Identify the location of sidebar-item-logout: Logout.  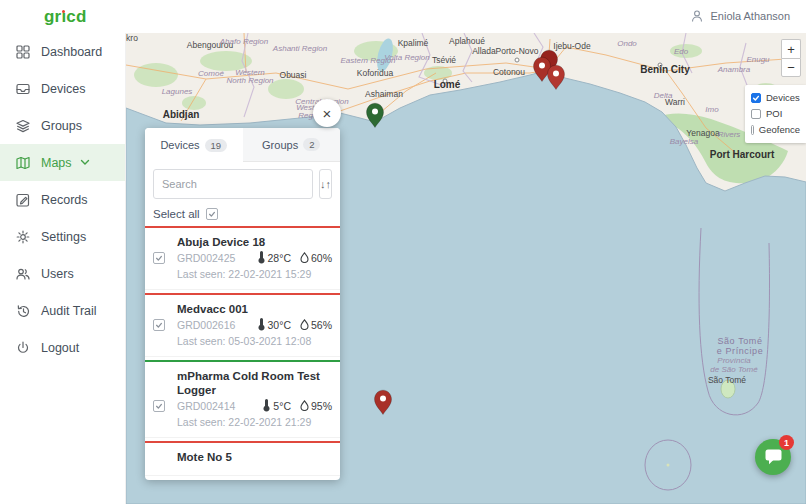
(62, 348).